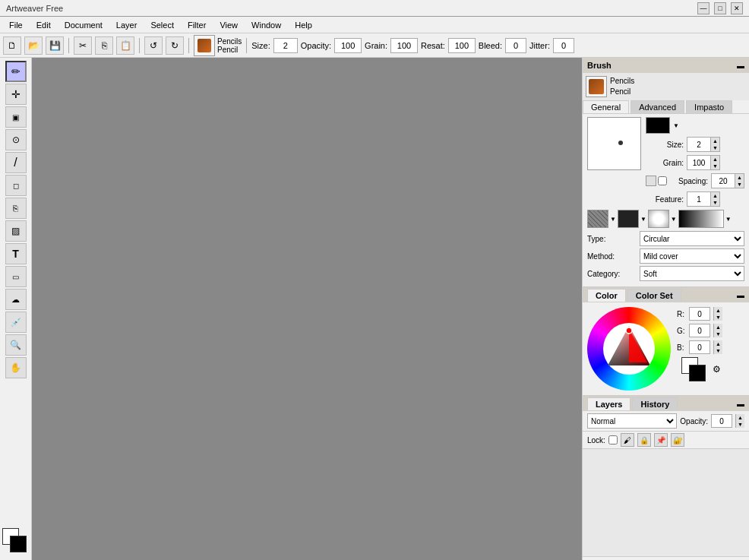  Describe the element at coordinates (701, 219) in the screenshot. I see `texture-gradient` at that location.